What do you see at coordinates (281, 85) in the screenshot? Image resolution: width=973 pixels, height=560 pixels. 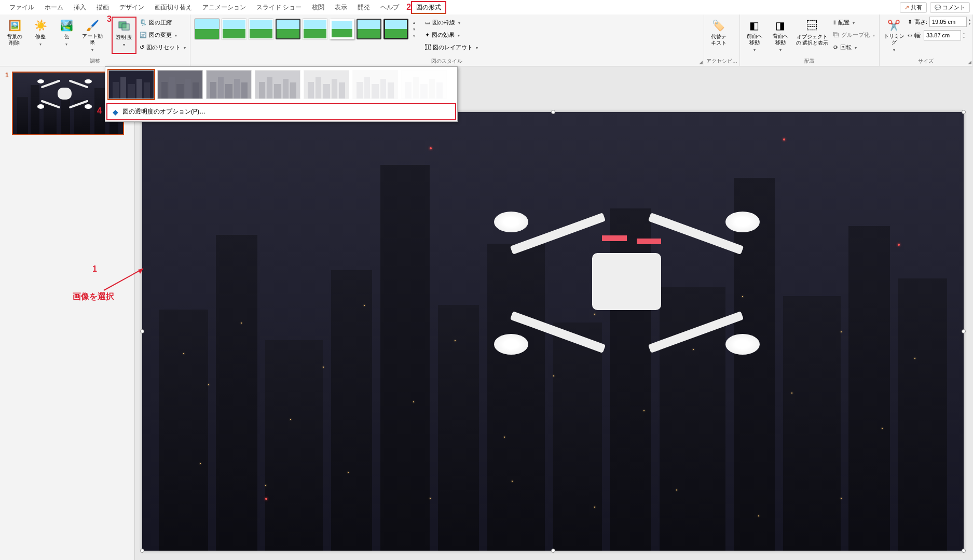 I see `transparency-presets` at bounding box center [281, 85].